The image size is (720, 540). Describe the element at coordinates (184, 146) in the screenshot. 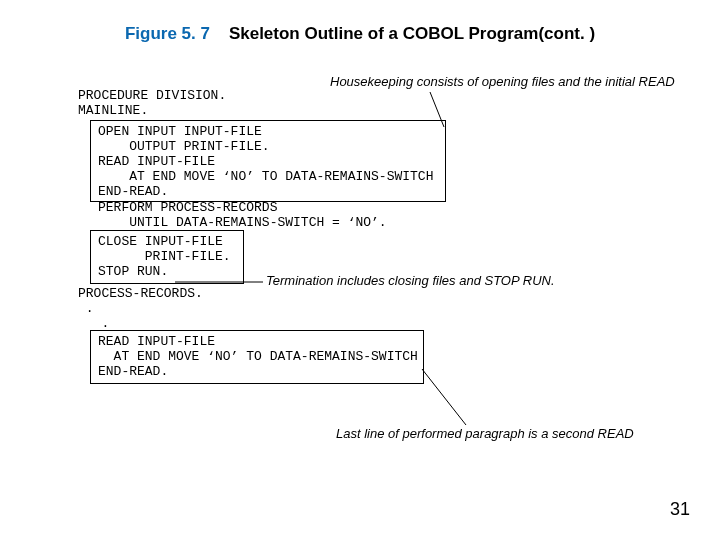

I see `code-output-print: OUTPUT PRINT-FILE.` at that location.